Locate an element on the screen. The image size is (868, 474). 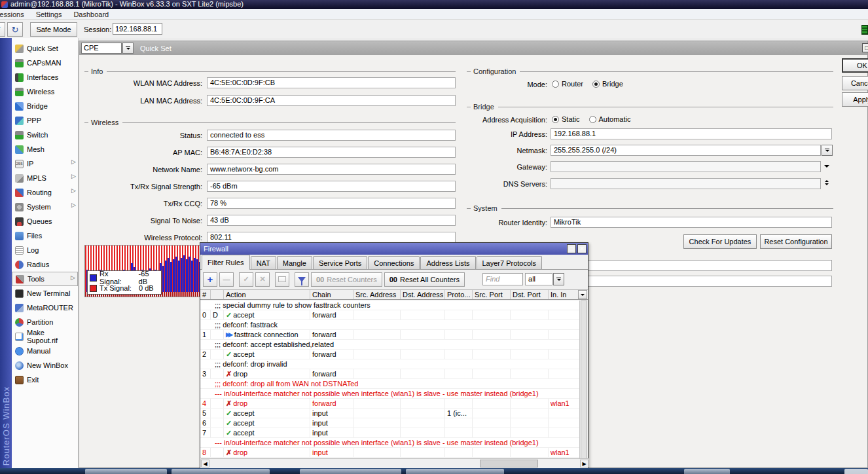
sidebar-item-switch: Switch is located at coordinates (45, 135).